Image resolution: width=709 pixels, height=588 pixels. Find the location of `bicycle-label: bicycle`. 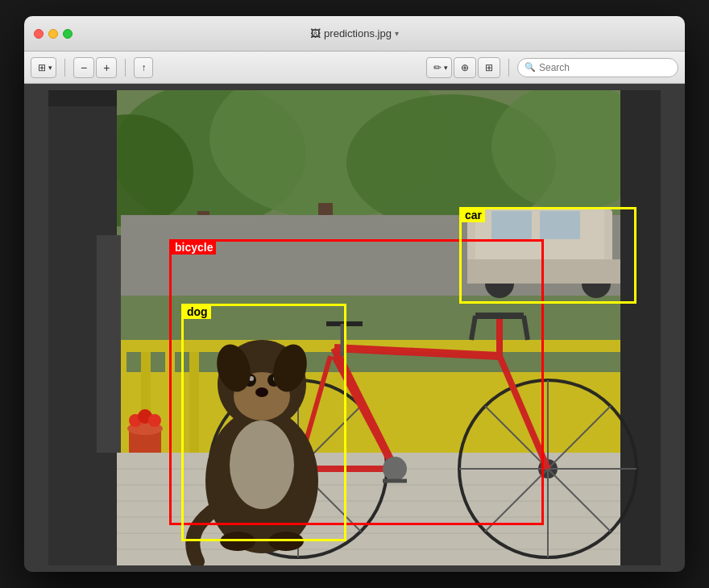

bicycle-label: bicycle is located at coordinates (193, 247).